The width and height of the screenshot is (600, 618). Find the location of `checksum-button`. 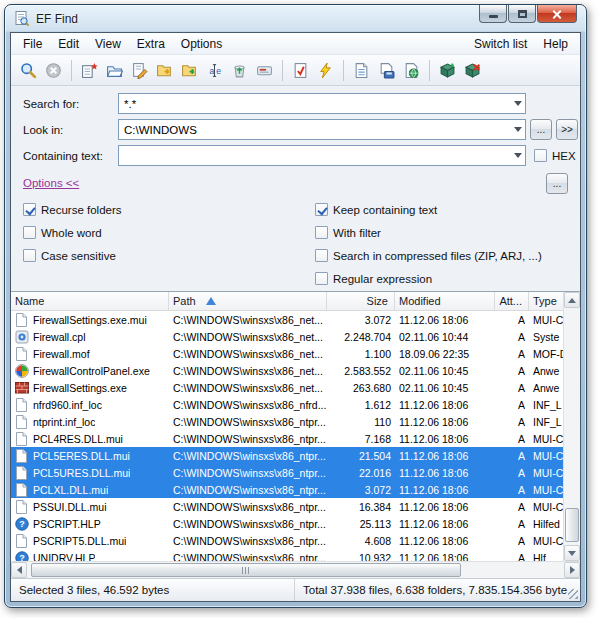

checksum-button is located at coordinates (300, 70).